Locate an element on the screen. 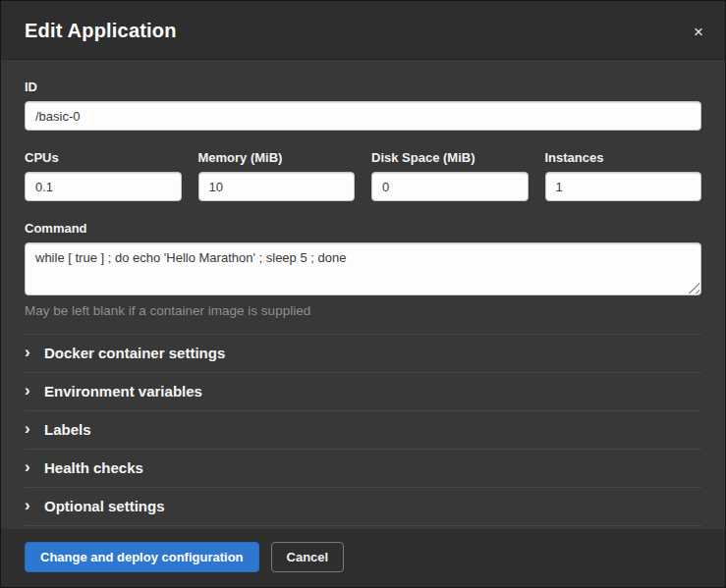 This screenshot has width=726, height=588. memory-field-group: Memory (MiB) is located at coordinates (277, 176).